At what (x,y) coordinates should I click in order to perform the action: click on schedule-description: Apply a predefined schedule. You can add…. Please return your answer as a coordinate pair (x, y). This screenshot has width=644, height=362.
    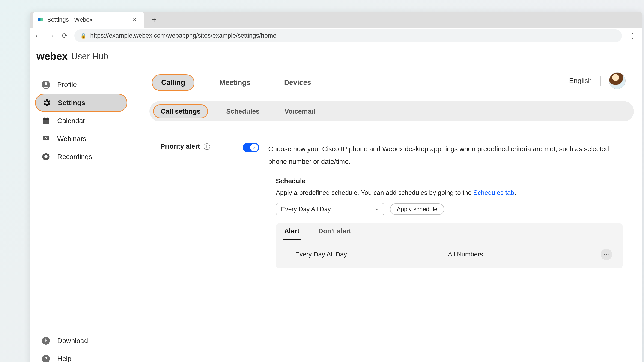
    Looking at the image, I should click on (449, 193).